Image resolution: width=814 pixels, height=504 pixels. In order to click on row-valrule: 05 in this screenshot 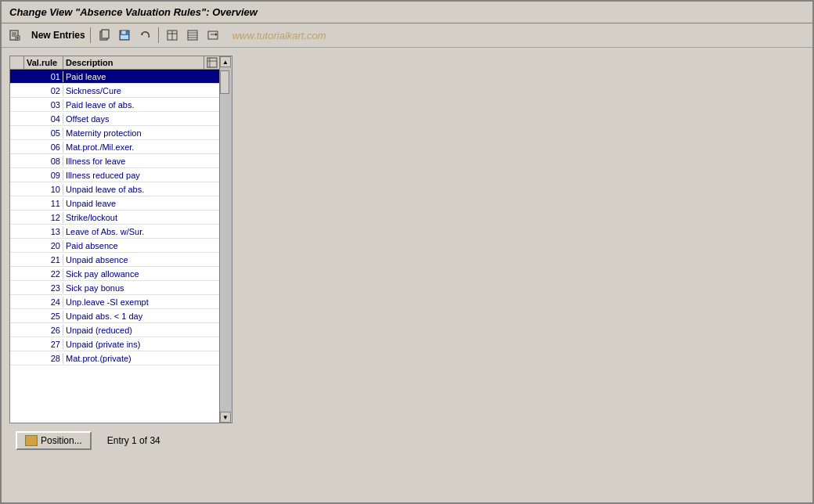, I will do `click(44, 133)`.